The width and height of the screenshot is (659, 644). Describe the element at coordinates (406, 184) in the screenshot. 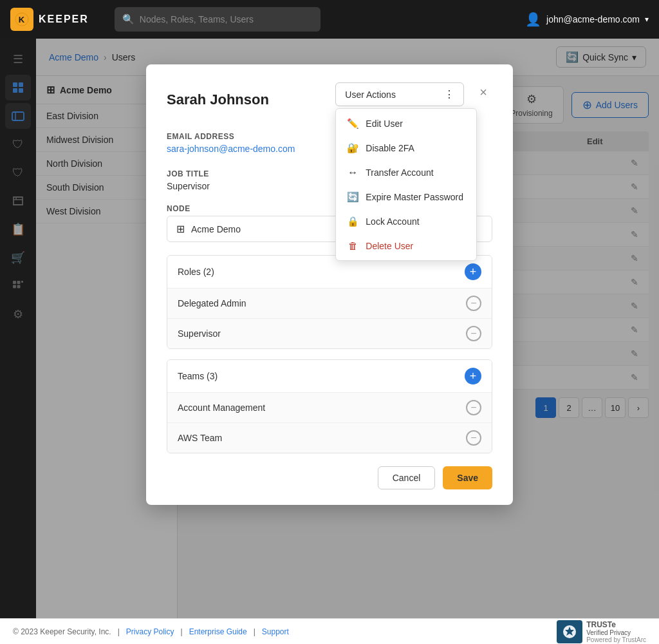

I see `user-actions-dropdown: ✏️ Edit User 🔐 Disable 2FA ↔ Transfer Ac…` at that location.